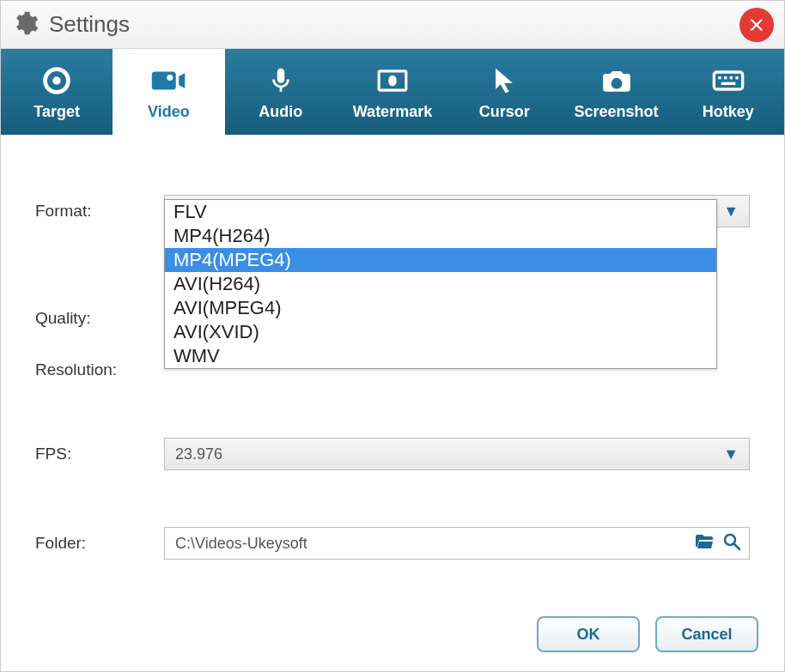  I want to click on search-icon, so click(732, 544).